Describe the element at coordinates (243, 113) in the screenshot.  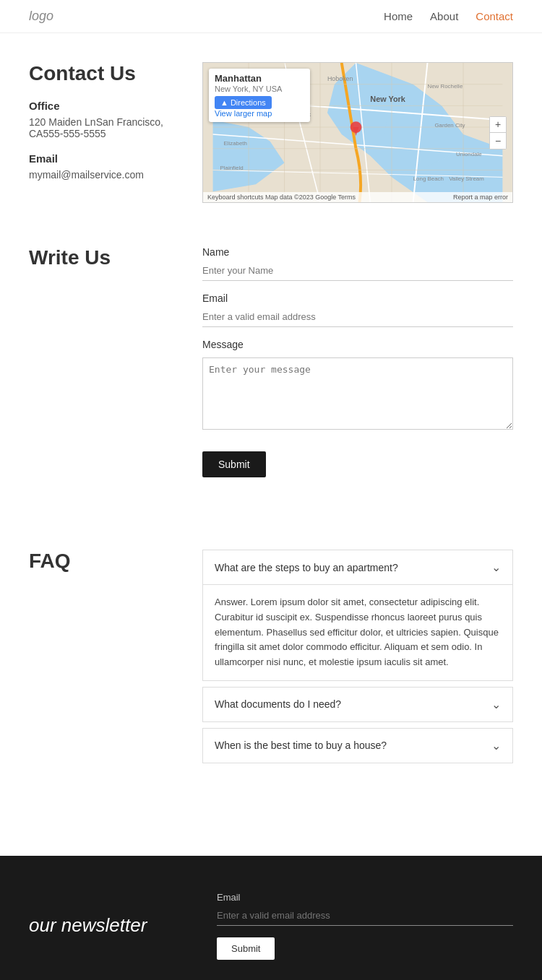
I see `view-larger-link: View larger map` at that location.